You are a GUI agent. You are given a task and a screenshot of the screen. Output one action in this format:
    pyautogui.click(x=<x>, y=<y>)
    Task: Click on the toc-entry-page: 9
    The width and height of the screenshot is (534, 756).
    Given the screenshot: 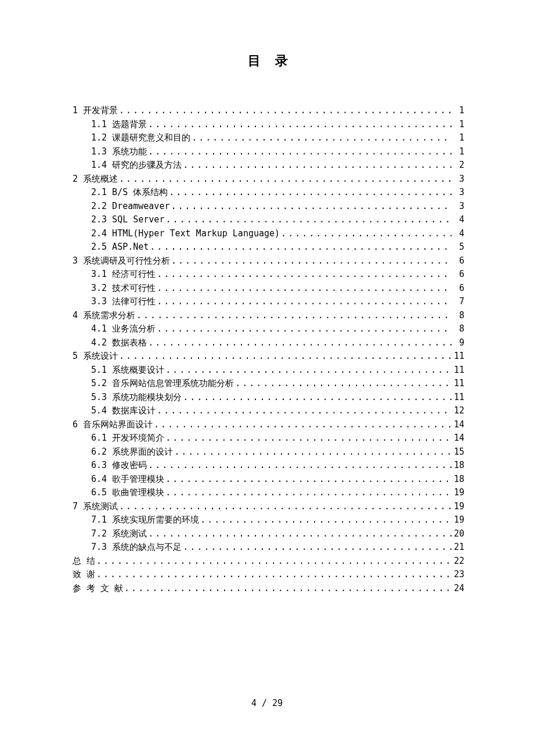 What is the action you would take?
    pyautogui.click(x=459, y=343)
    